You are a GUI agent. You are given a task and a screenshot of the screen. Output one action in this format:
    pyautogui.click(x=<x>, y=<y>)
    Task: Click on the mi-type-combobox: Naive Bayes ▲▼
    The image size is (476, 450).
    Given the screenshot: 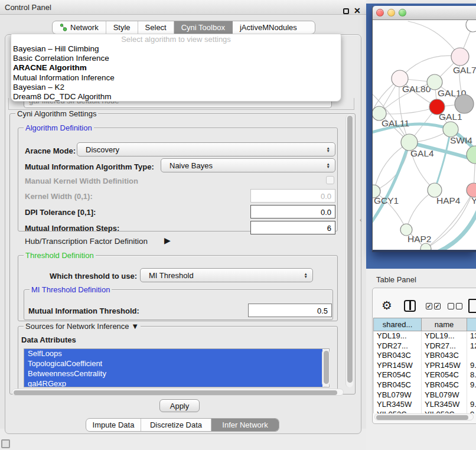 What is the action you would take?
    pyautogui.click(x=248, y=165)
    